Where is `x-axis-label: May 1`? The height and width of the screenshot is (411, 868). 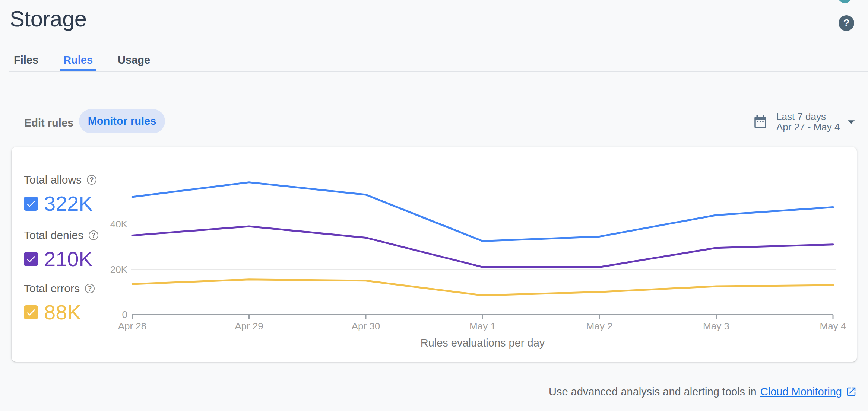 x-axis-label: May 1 is located at coordinates (483, 326).